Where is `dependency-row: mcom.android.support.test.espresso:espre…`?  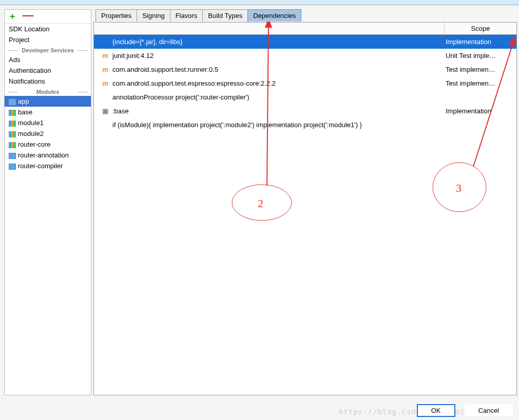 dependency-row: mcom.android.support.test.espresso:espre… is located at coordinates (305, 83).